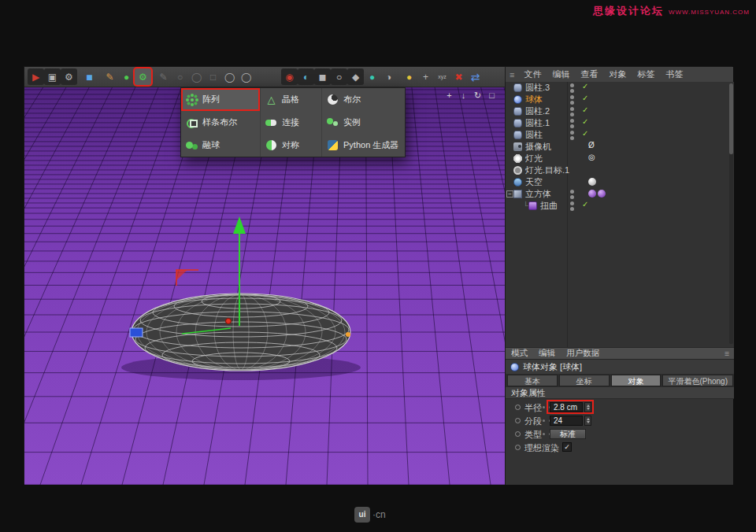 The image size is (756, 532). Describe the element at coordinates (512, 75) in the screenshot. I see `panel-burger-icon: ≡` at that location.